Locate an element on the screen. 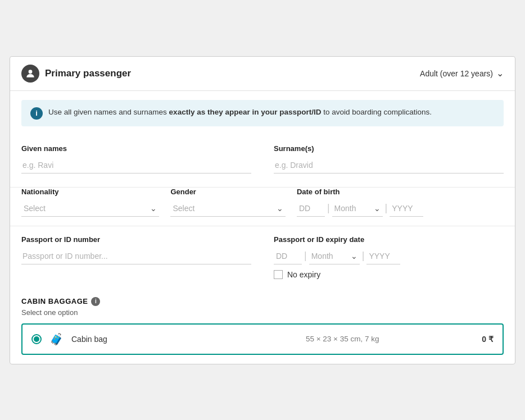 The image size is (525, 420). dob-fields: DD | Month ⌄ | YYYY is located at coordinates (400, 209).